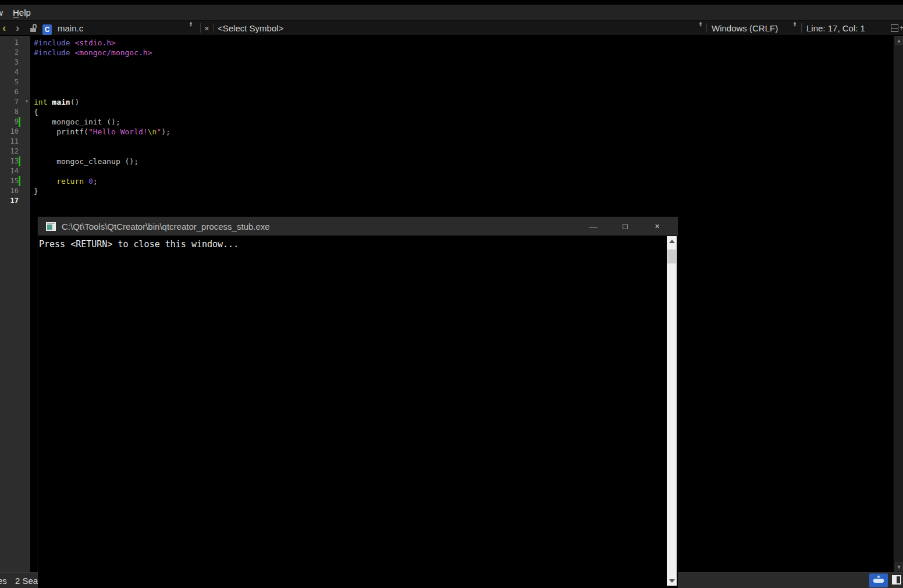  Describe the element at coordinates (898, 304) in the screenshot. I see `editor-scrollbar: ▲ ▼` at that location.